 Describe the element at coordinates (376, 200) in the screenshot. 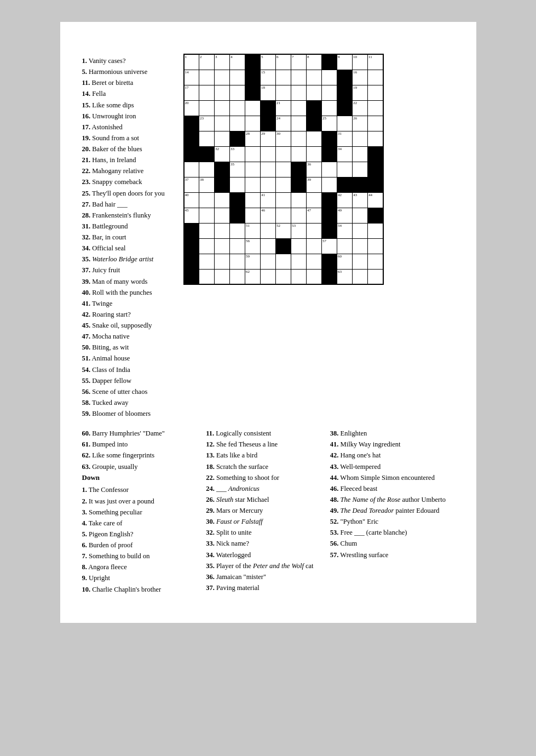

I see `grid-cell: 44` at that location.